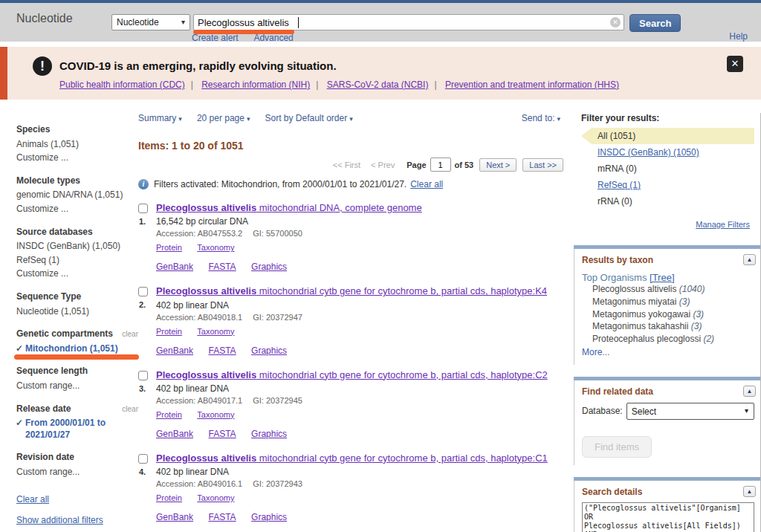 Image resolution: width=761 pixels, height=532 pixels. What do you see at coordinates (48, 181) in the screenshot?
I see `sidebar-filter-label: Molecule types` at bounding box center [48, 181].